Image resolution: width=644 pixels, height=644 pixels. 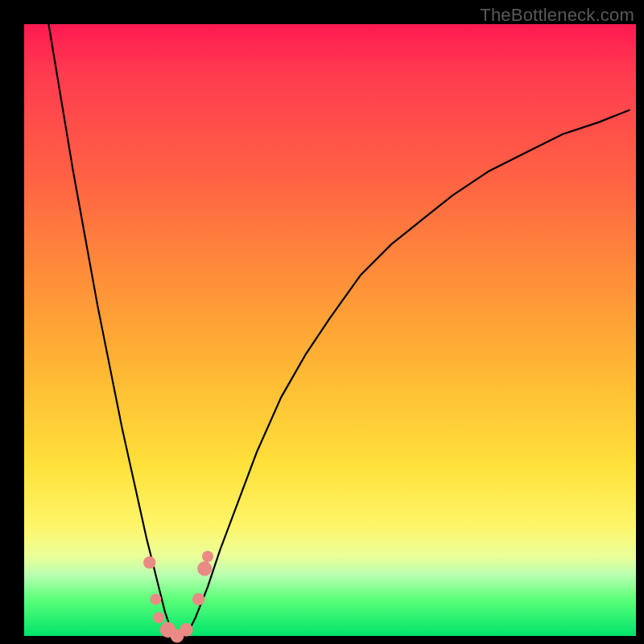 What do you see at coordinates (557, 15) in the screenshot?
I see `watermark-text: TheBottleneck.com` at bounding box center [557, 15].